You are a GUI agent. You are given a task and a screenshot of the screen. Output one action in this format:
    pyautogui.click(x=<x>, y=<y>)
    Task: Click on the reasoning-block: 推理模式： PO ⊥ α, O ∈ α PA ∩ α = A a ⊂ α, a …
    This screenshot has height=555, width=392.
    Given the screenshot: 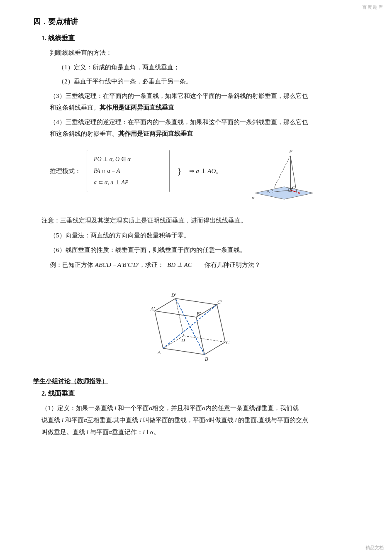 What is the action you would take?
    pyautogui.click(x=208, y=177)
    